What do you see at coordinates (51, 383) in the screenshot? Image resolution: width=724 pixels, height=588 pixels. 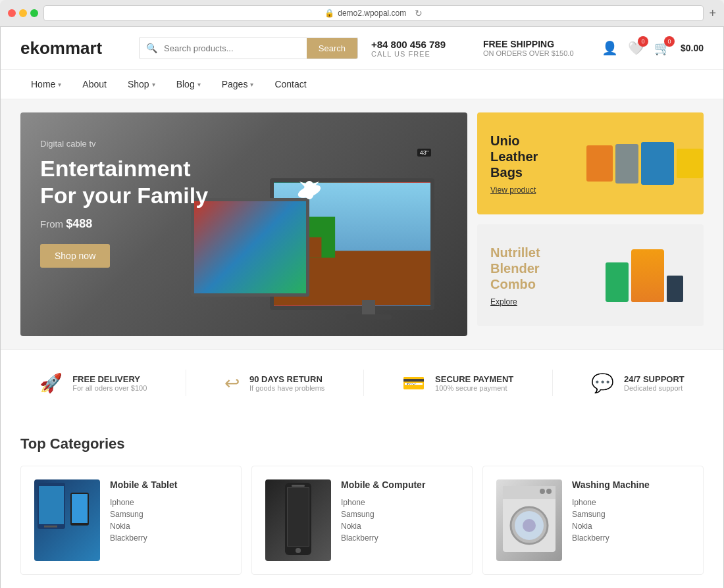 I see `delivery-icon: 🚀` at bounding box center [51, 383].